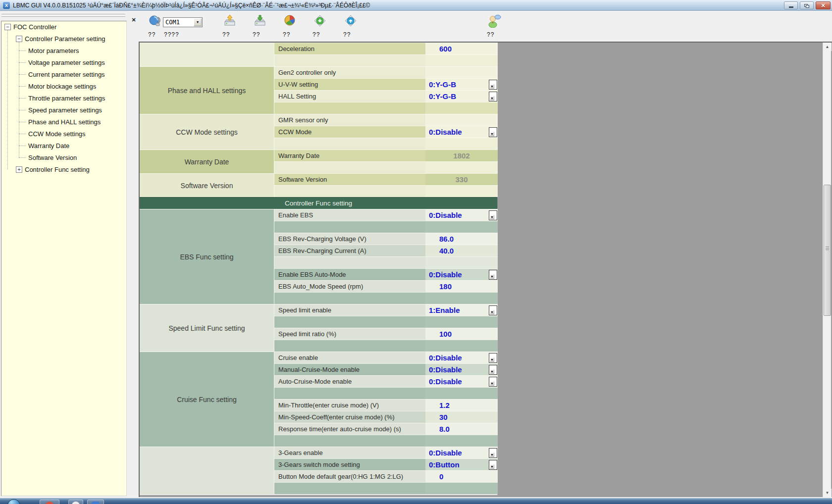 This screenshot has width=832, height=504. I want to click on expand-icon: +, so click(19, 169).